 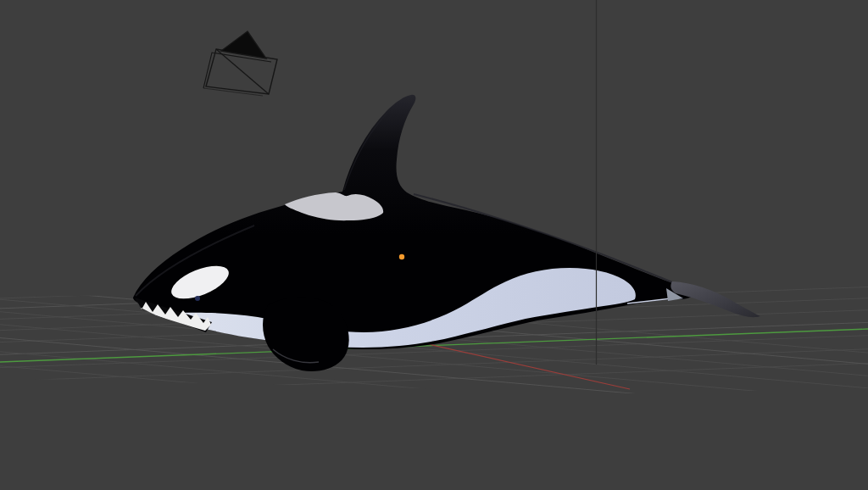 I want to click on camera-up-triangle, so click(x=244, y=45).